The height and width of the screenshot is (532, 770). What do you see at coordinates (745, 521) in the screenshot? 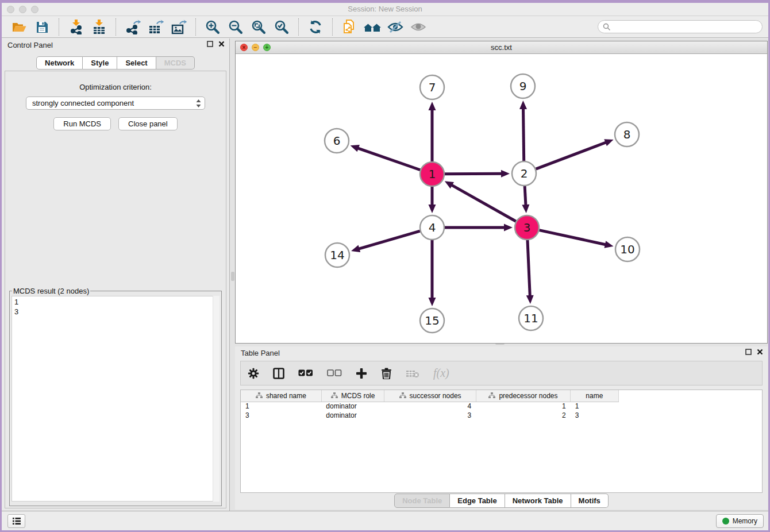
I see `memory-label: Memory` at bounding box center [745, 521].